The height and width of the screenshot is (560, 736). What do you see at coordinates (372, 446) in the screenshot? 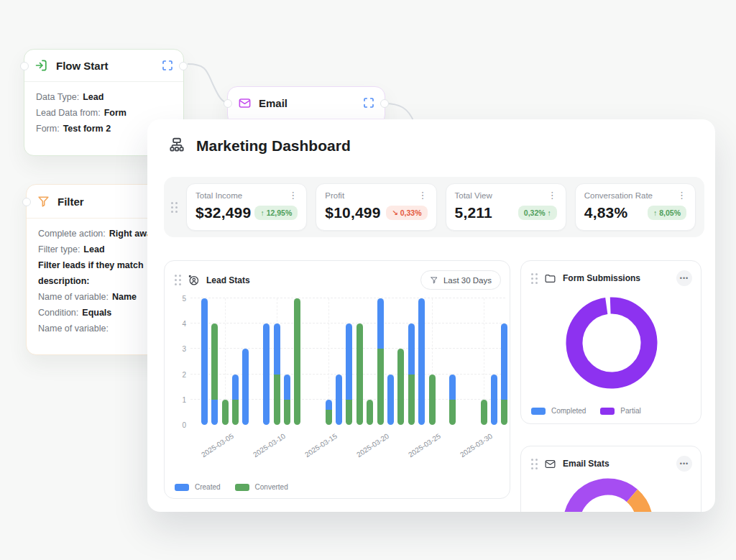
I see `x-axis-tick-label: 2025-03-20` at bounding box center [372, 446].